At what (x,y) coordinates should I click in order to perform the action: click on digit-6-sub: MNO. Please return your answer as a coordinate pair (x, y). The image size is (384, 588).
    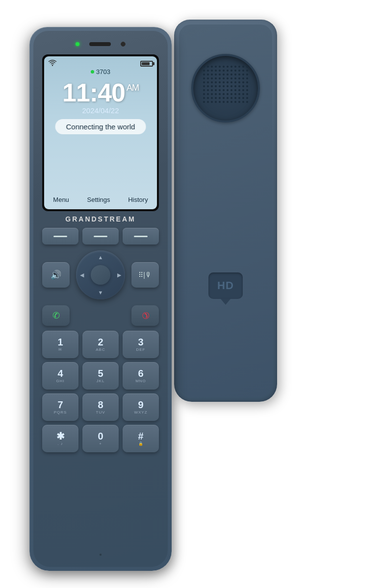
    Looking at the image, I should click on (141, 381).